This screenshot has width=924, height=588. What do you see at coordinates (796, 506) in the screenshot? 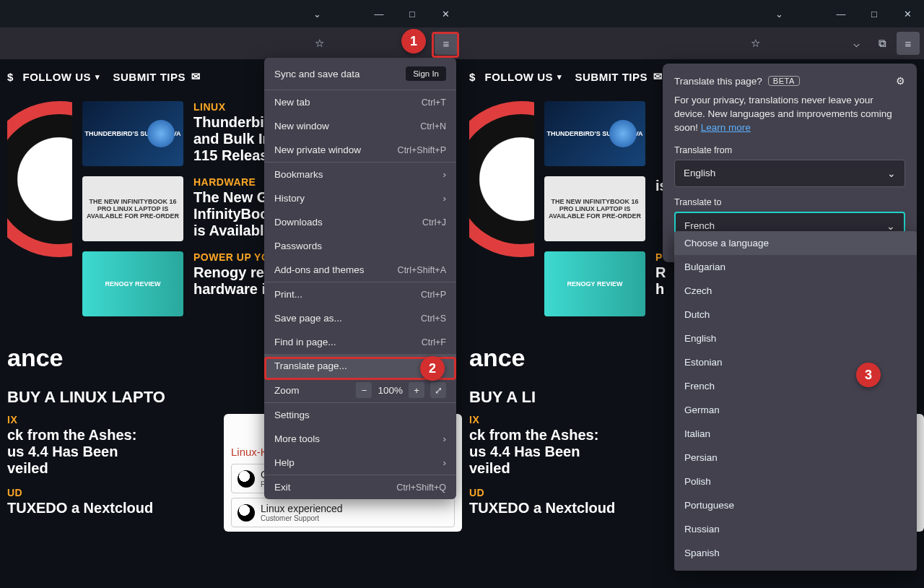
I see `language-option: Portuguese` at bounding box center [796, 506].